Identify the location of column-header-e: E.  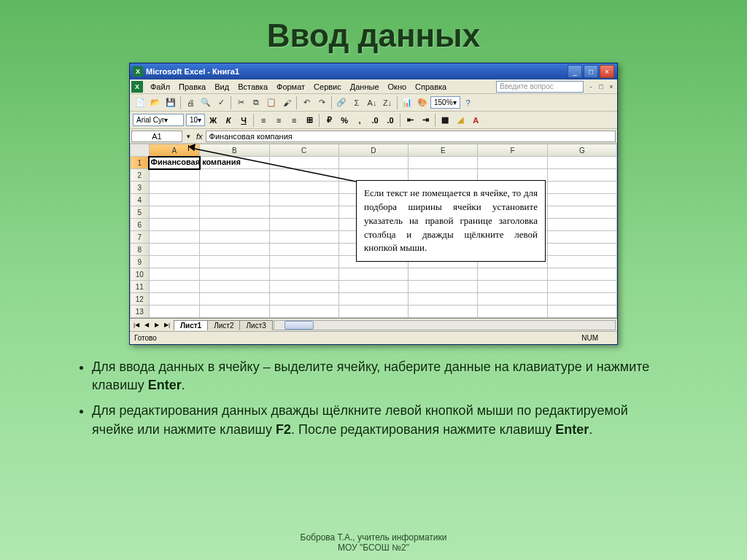
(444, 150).